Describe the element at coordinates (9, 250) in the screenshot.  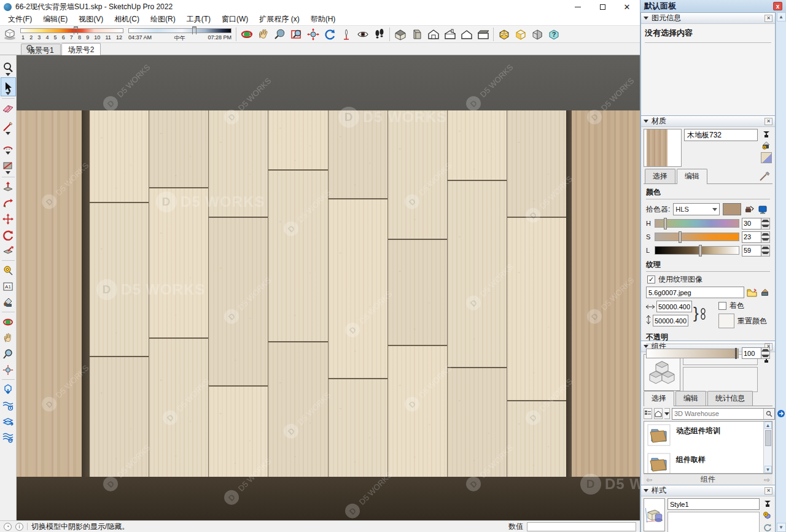
I see `scale-tool-icon` at that location.